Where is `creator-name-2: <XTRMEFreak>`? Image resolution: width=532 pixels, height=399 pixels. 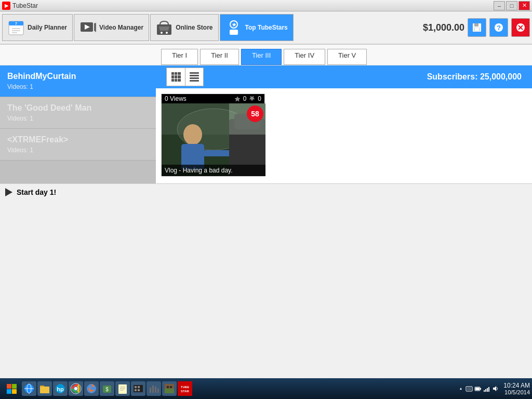
creator-name-2: <XTRMEFreak> is located at coordinates (78, 140).